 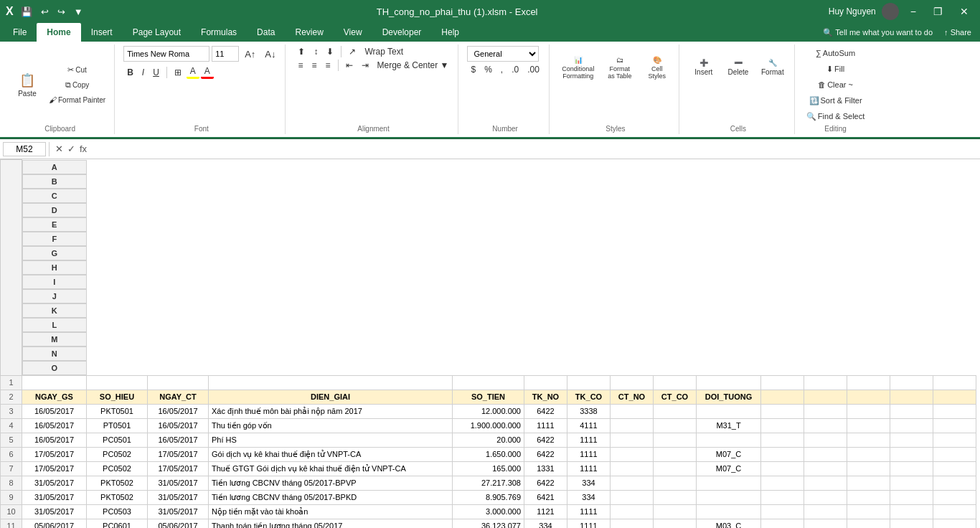 I want to click on table-cell: PC0503, so click(x=118, y=512).